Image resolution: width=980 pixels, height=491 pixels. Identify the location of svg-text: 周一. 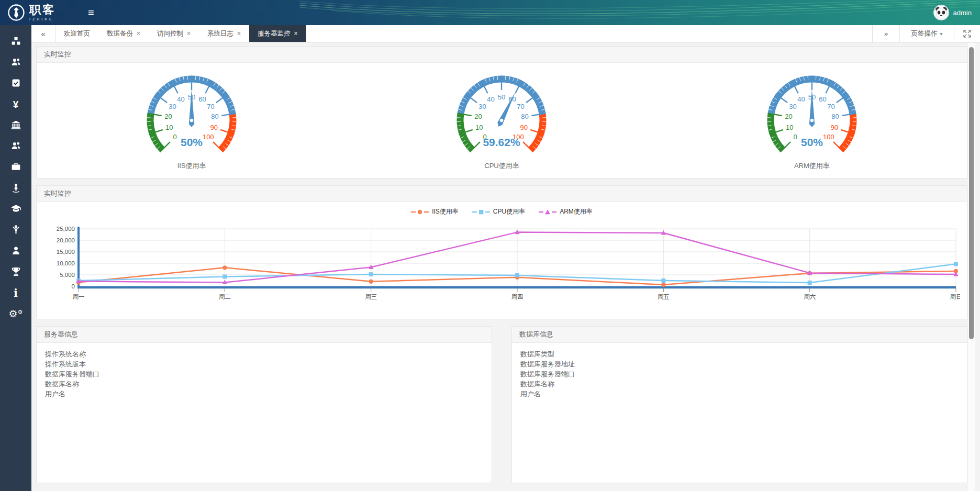
(79, 297).